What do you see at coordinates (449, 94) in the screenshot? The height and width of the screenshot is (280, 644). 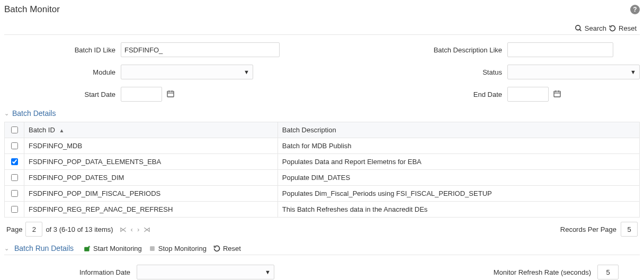 I see `end-date-label: End Date` at bounding box center [449, 94].